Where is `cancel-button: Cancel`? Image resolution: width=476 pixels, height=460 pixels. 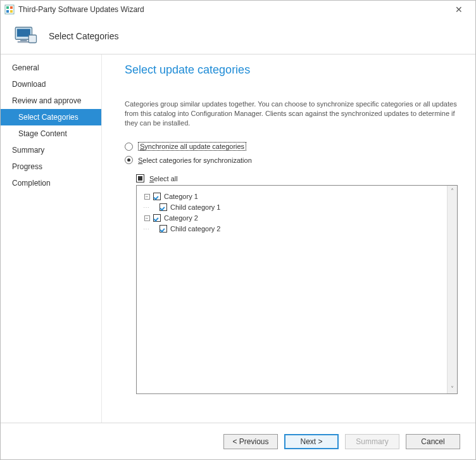 cancel-button: Cancel is located at coordinates (433, 442).